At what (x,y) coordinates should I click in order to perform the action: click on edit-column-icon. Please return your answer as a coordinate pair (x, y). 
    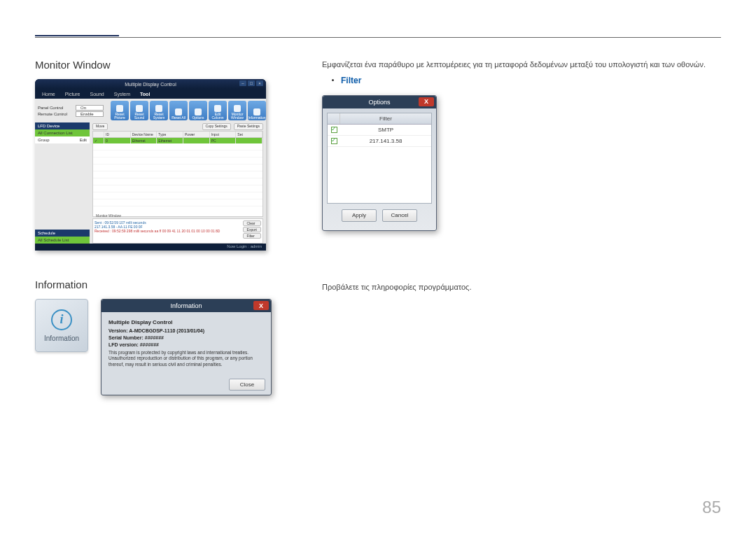
    Looking at the image, I should click on (218, 108).